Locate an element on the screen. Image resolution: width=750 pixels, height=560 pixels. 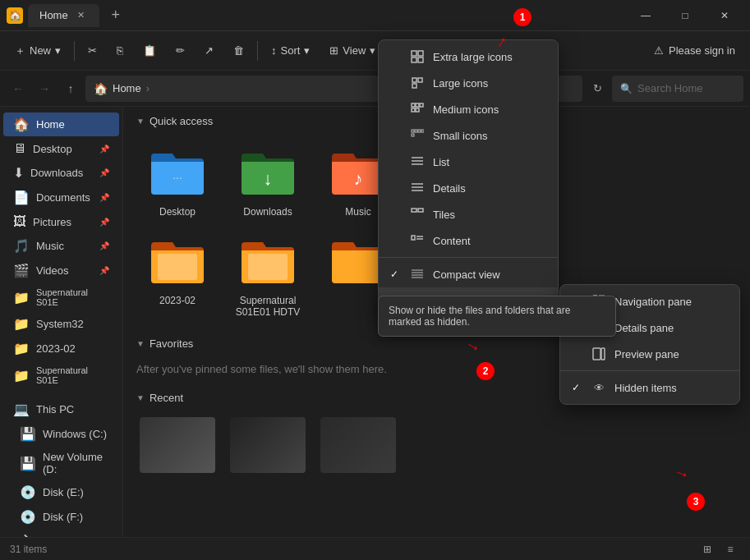
view-button: ⊞ View ▾ is located at coordinates (352, 51).